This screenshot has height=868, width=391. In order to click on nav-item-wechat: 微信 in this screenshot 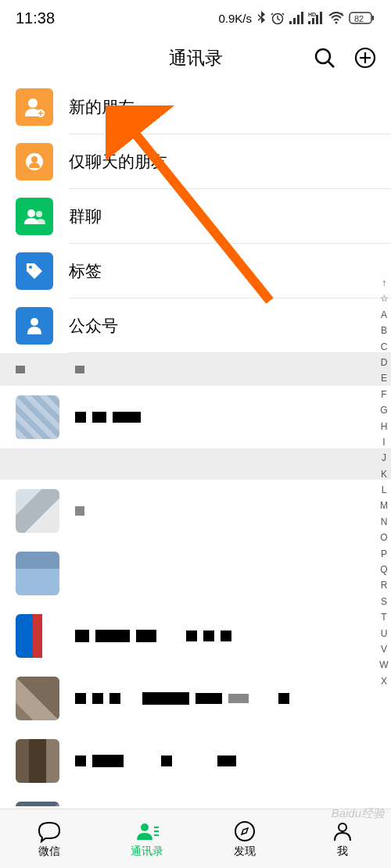, I will do `click(48, 839)`.